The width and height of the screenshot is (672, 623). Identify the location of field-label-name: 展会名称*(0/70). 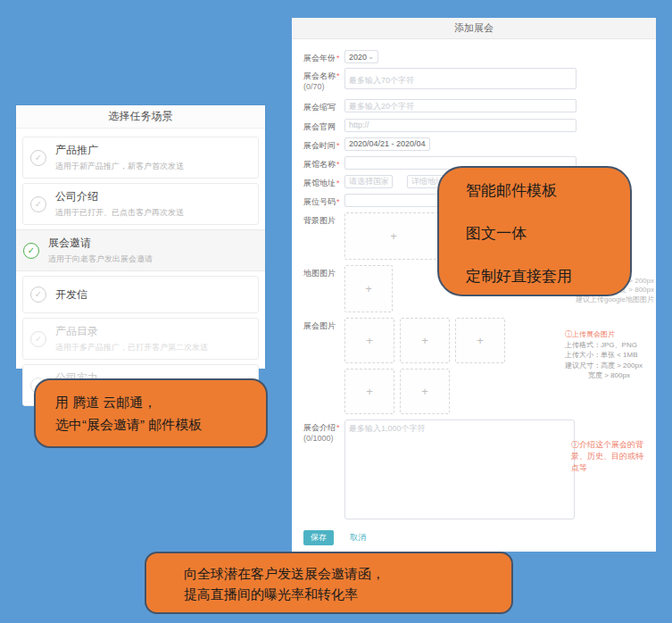
(324, 80).